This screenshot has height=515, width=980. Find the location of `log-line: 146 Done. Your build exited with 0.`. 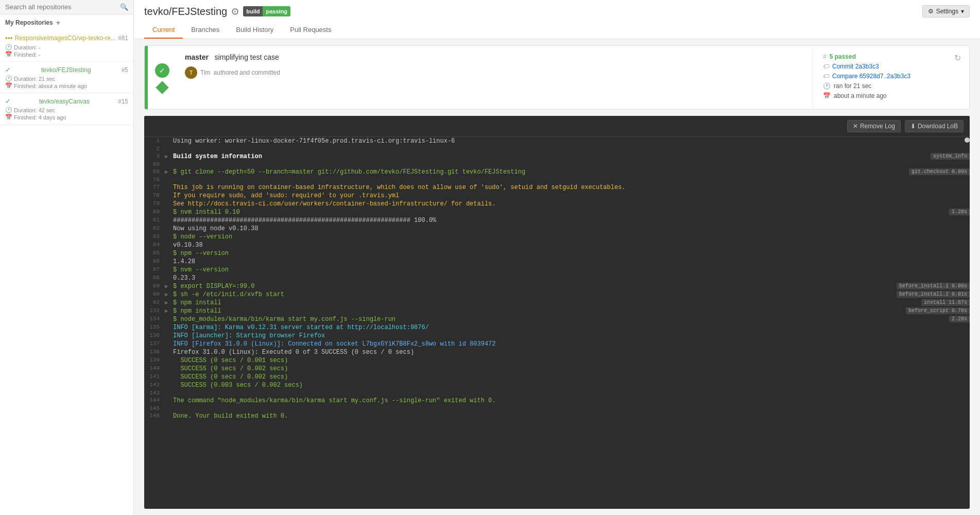

log-line: 146 Done. Your build exited with 0. is located at coordinates (557, 416).